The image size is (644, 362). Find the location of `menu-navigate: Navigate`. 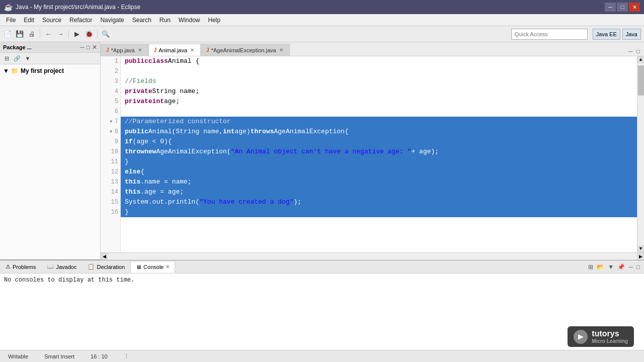

menu-navigate: Navigate is located at coordinates (112, 20).